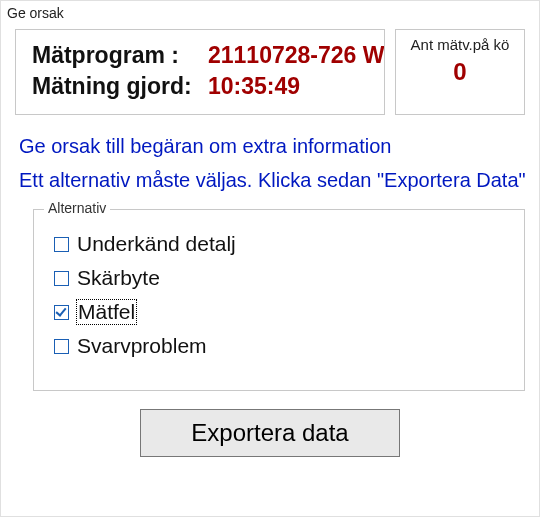 The width and height of the screenshot is (540, 517). Describe the element at coordinates (272, 146) in the screenshot. I see `instruction-line-1: Ge orsak till begäran om extra informati…` at that location.